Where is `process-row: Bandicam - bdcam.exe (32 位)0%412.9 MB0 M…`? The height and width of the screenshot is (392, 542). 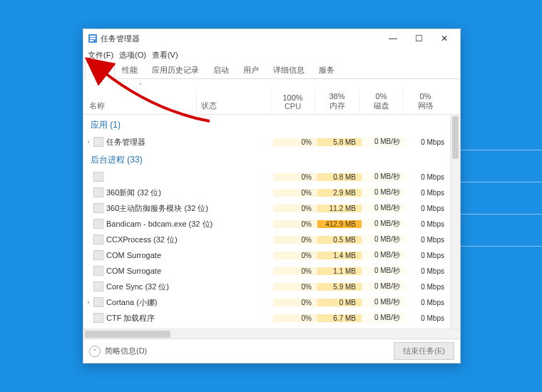 process-row: Bandicam - bdcam.exe (32 位)0%412.9 MB0 M… is located at coordinates (267, 224).